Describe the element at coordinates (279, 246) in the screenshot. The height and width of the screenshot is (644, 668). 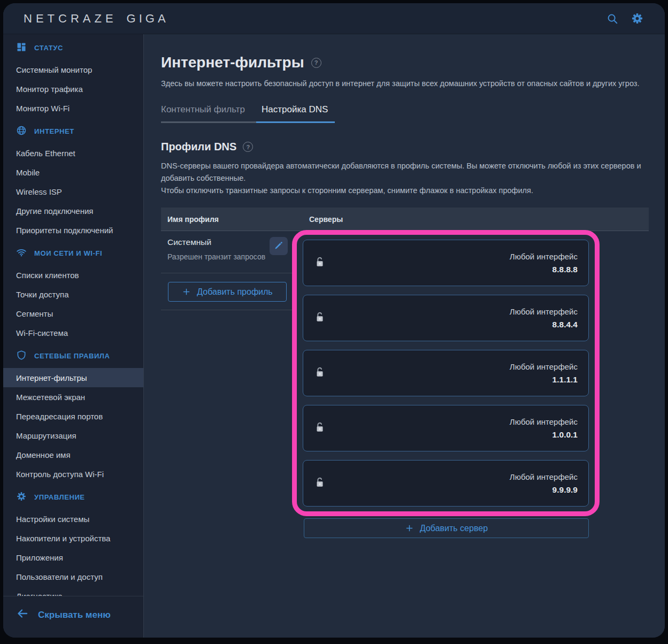
I see `edit-profile-button` at that location.